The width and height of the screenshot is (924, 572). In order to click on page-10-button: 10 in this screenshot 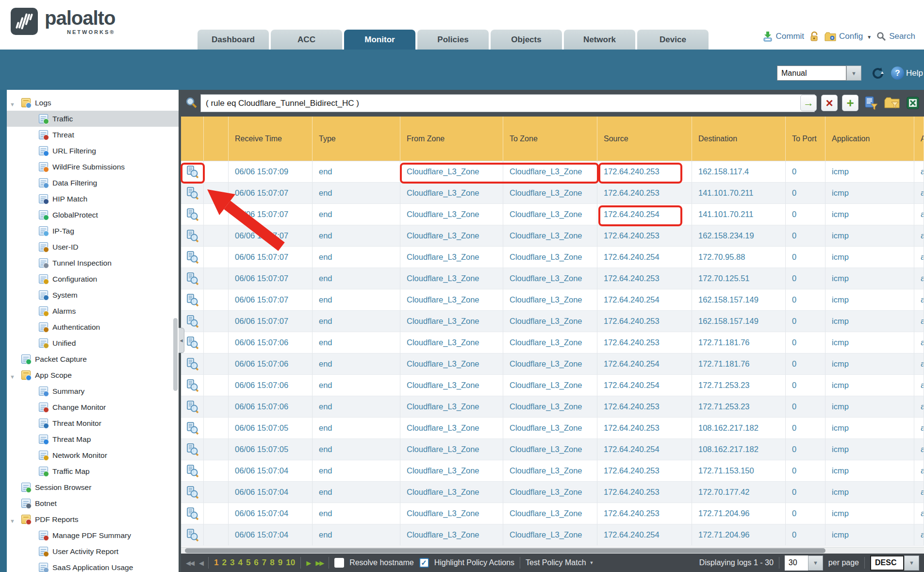, I will do `click(290, 563)`.